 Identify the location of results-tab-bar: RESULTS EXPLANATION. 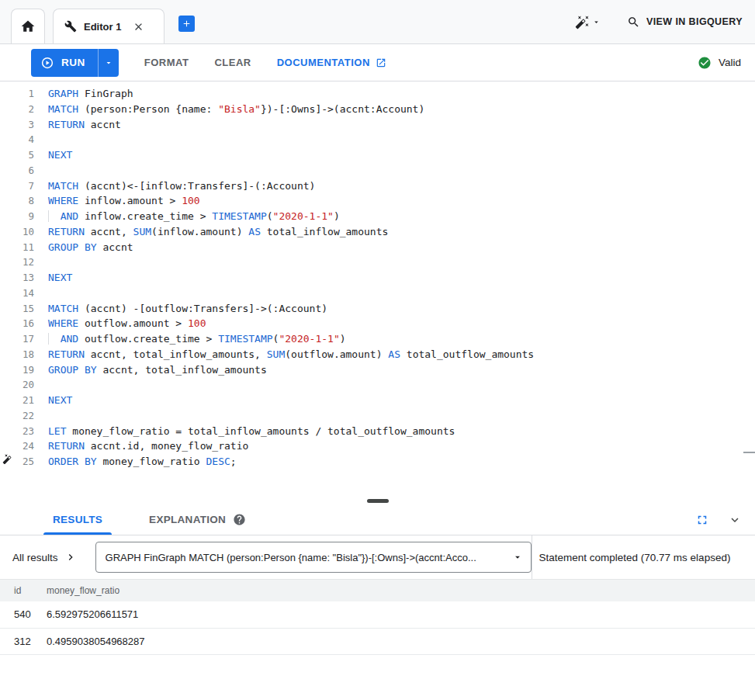
(377, 520).